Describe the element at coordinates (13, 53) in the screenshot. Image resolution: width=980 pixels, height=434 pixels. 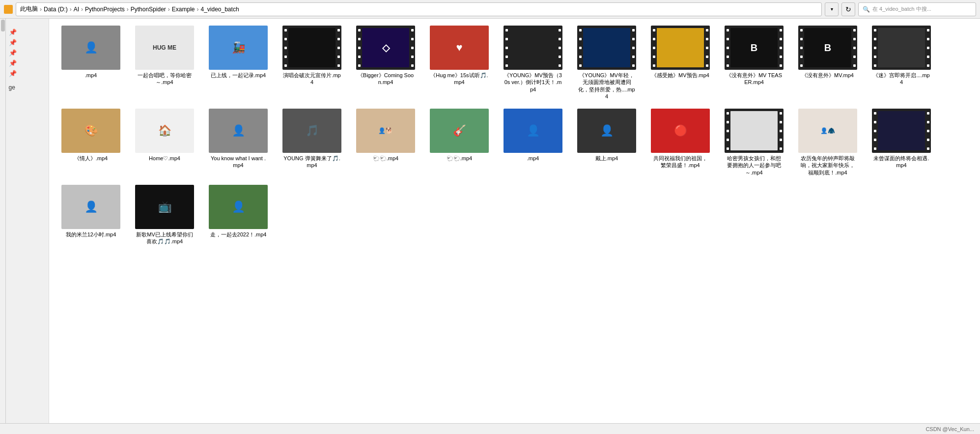
I see `sidebar-pin-3: 📌` at that location.